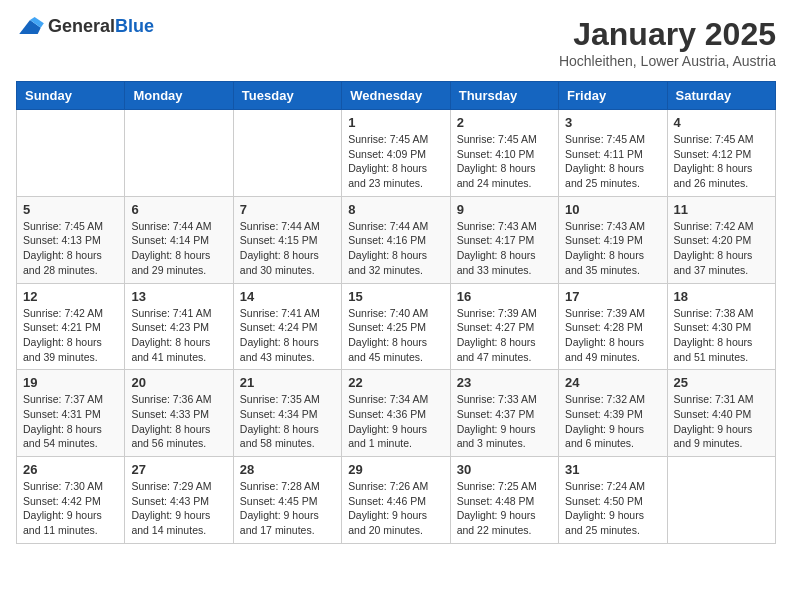 The width and height of the screenshot is (792, 612). Describe the element at coordinates (288, 210) in the screenshot. I see `day-number: 7` at that location.